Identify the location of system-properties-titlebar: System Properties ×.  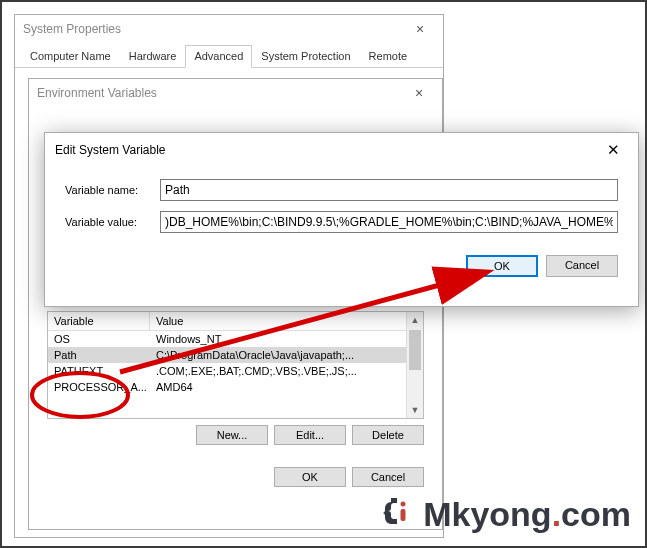
(229, 29).